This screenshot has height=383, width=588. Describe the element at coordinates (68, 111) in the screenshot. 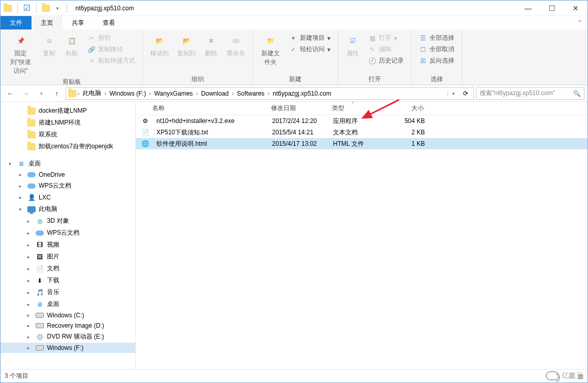

I see `quick-item: docker搭建LNMP` at that location.